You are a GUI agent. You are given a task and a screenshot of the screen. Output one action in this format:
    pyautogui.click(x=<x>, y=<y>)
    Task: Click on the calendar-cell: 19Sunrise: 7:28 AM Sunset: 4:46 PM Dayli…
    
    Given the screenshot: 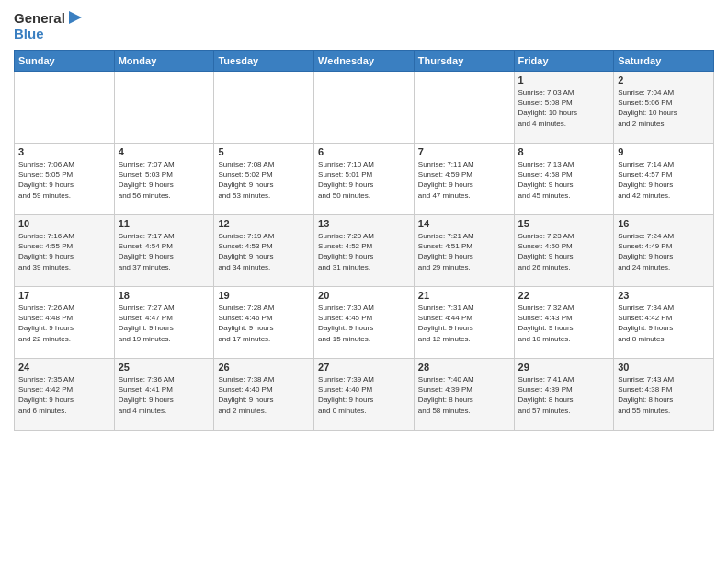 What is the action you would take?
    pyautogui.click(x=265, y=323)
    